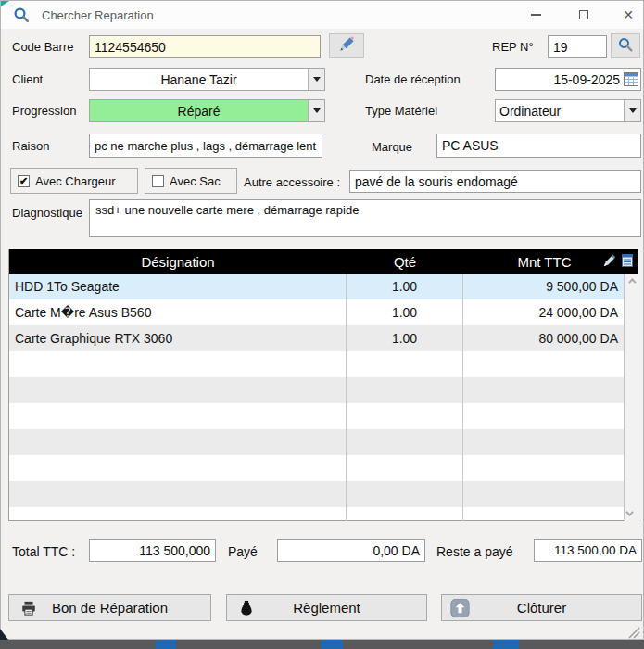 Image resolution: width=644 pixels, height=649 pixels. I want to click on autre-accessoire-label: Autre accessoire :, so click(292, 182).